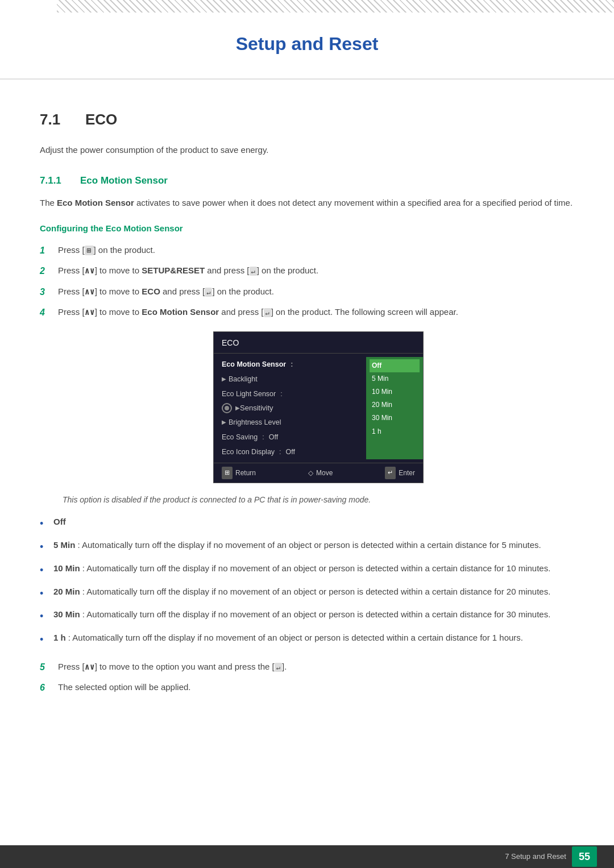 The width and height of the screenshot is (614, 868). I want to click on footer-page-number: 55, so click(584, 857).